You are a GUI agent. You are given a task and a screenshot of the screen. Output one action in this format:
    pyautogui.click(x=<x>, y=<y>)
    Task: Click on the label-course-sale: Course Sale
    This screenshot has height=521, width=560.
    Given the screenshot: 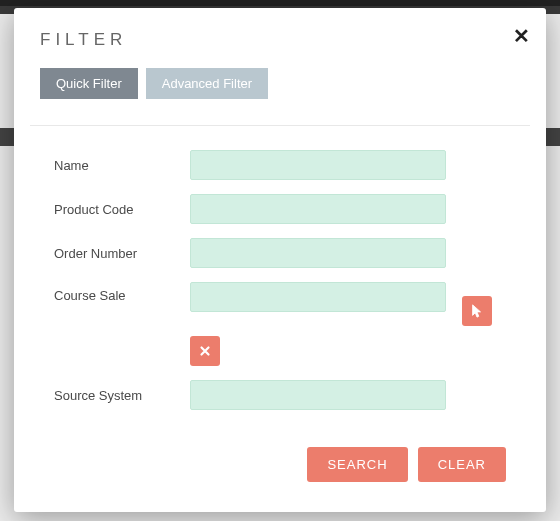 What is the action you would take?
    pyautogui.click(x=122, y=292)
    